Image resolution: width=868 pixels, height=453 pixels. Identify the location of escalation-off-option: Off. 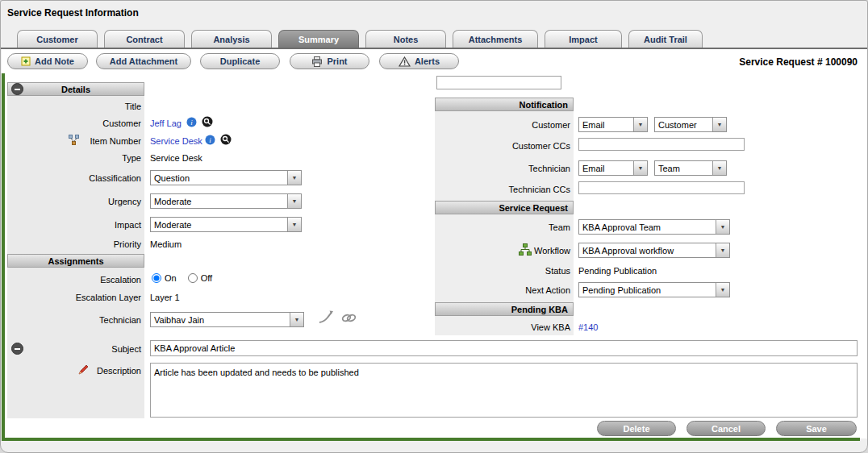
(200, 278).